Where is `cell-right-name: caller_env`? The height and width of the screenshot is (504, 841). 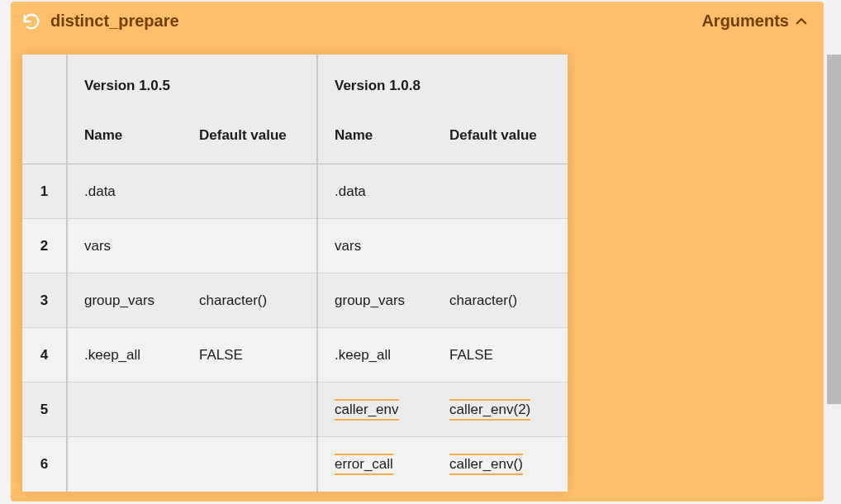
cell-right-name: caller_env is located at coordinates (375, 410).